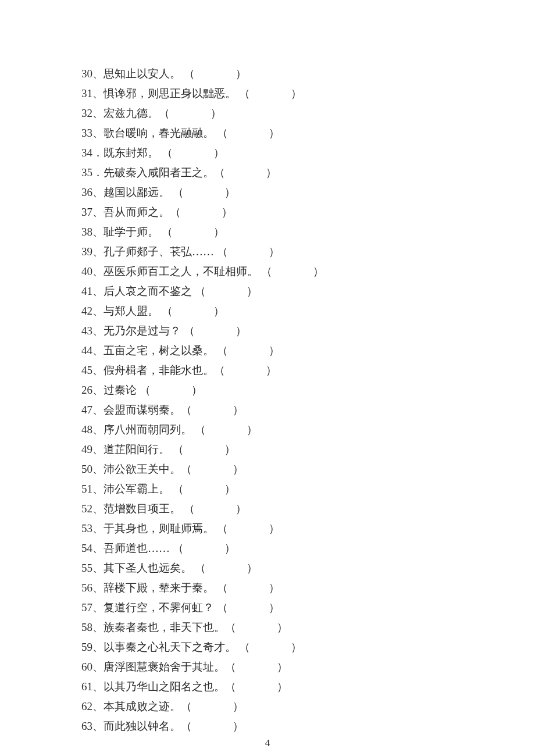 Image resolution: width=535 pixels, height=756 pixels. I want to click on exercise-line: 48、序八州而朝同列。 （ ）, so click(268, 430).